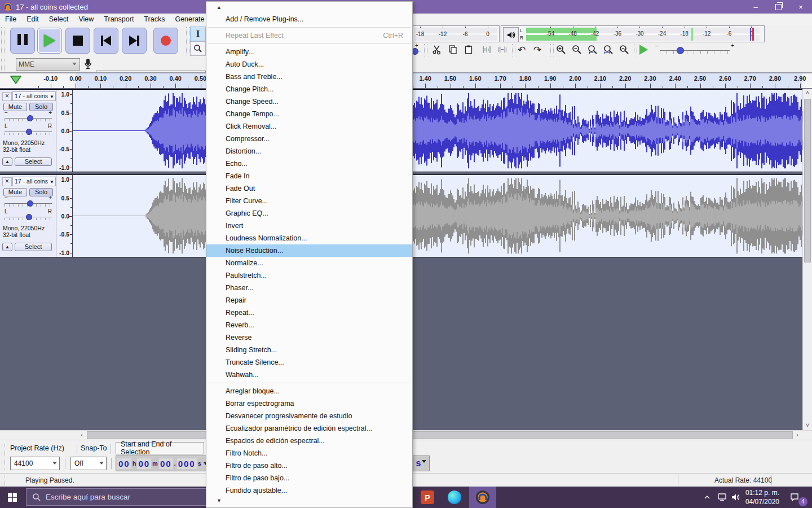 The width and height of the screenshot is (812, 508). Describe the element at coordinates (438, 131) in the screenshot. I see `track-1-waveform` at that location.